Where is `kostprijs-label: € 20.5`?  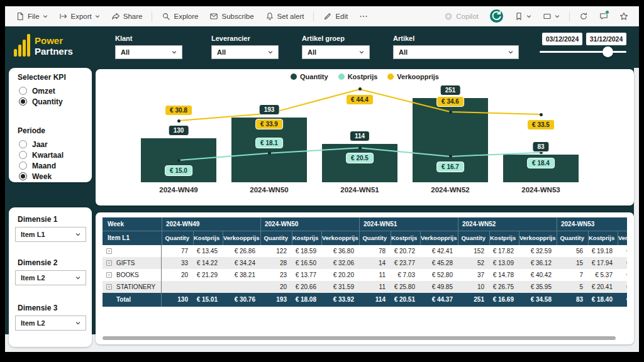
kostprijs-label: € 20.5 is located at coordinates (360, 158).